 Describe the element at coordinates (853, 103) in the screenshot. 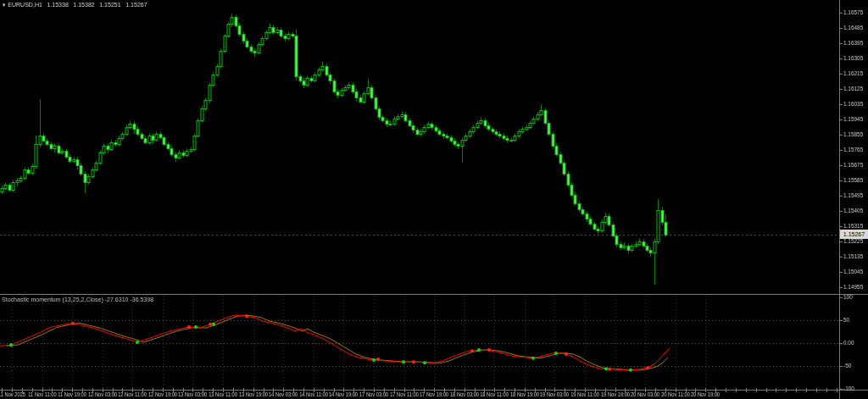

I see `price-axis-label: 1.16035` at that location.